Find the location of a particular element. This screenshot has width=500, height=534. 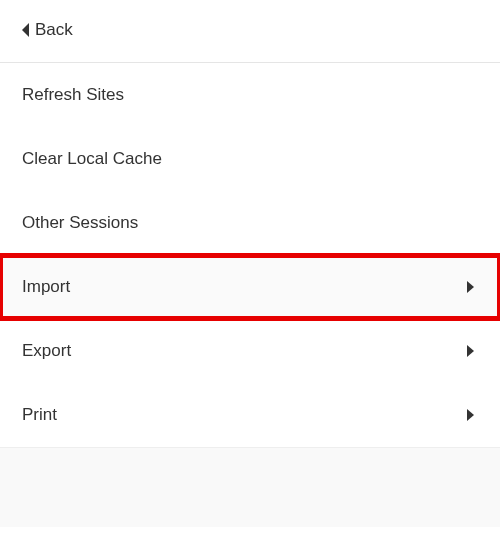

menu-item-label: Export is located at coordinates (46, 351).